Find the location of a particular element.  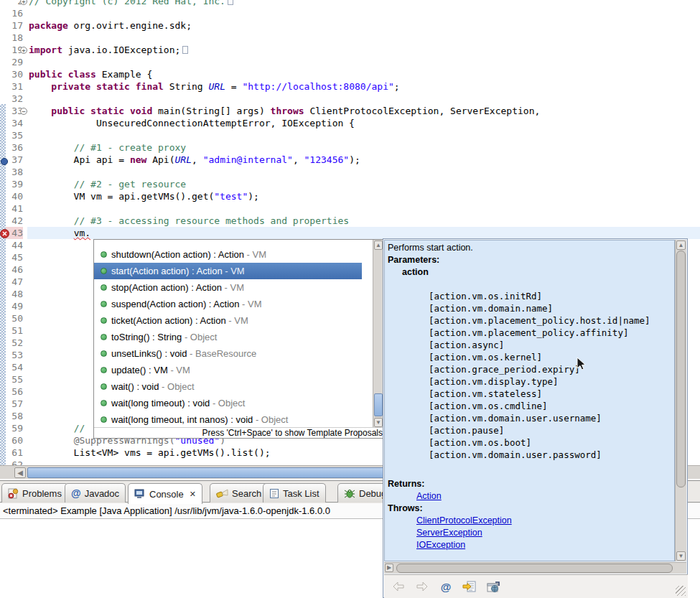

line-number: 62 is located at coordinates (14, 462).